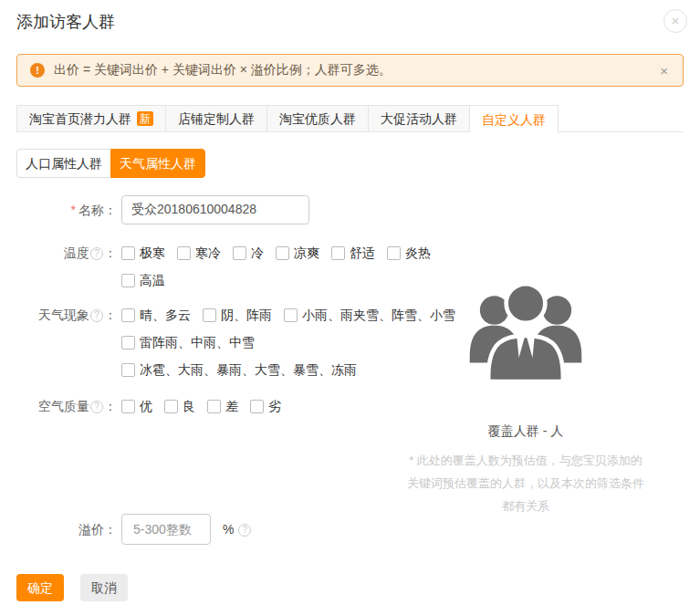 The image size is (700, 605). I want to click on checkbox-option: 优, so click(137, 406).